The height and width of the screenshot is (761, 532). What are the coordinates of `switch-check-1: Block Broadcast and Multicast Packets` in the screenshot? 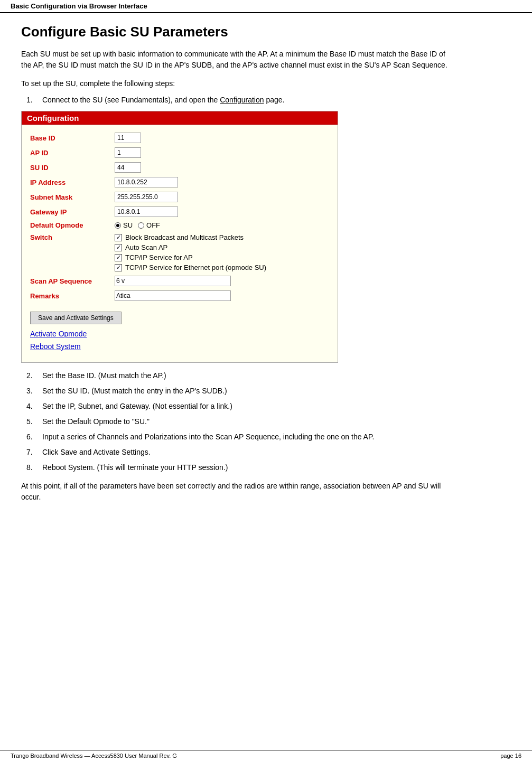 It's located at (190, 238).